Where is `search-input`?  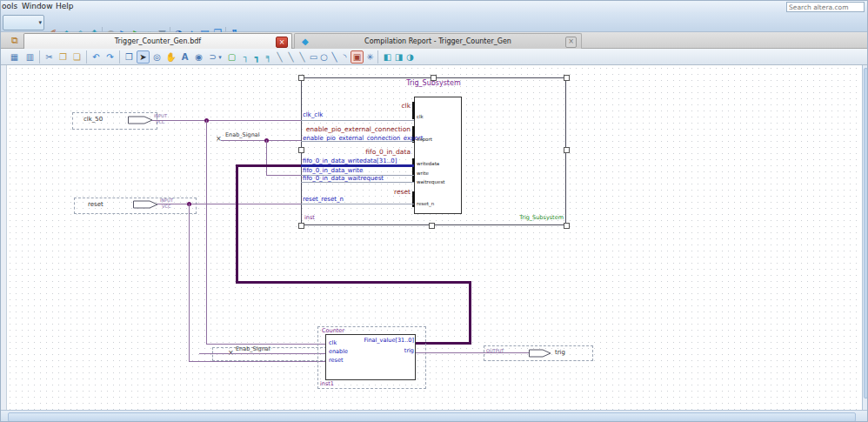 search-input is located at coordinates (825, 7).